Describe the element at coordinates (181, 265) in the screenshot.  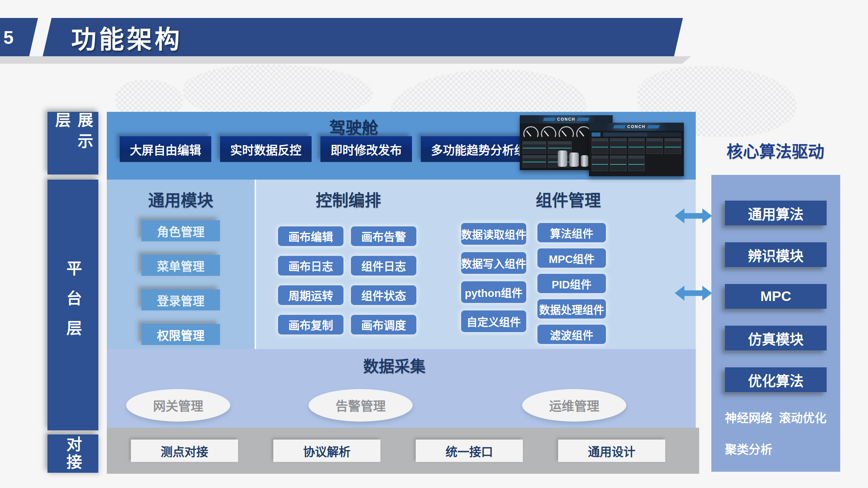
I see `general-module-item: 菜单管理` at that location.